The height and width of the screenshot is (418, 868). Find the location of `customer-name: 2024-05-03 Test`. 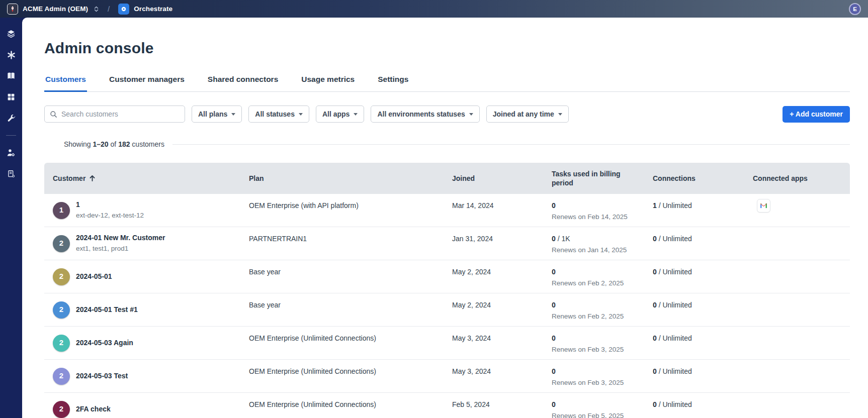

customer-name: 2024-05-03 Test is located at coordinates (102, 376).